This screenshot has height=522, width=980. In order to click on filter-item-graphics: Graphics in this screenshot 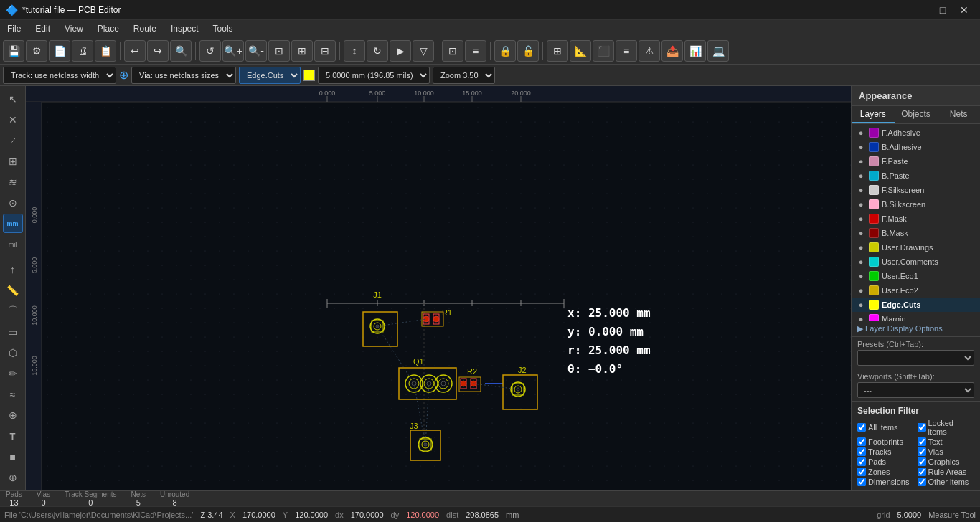, I will do `click(946, 462)`.